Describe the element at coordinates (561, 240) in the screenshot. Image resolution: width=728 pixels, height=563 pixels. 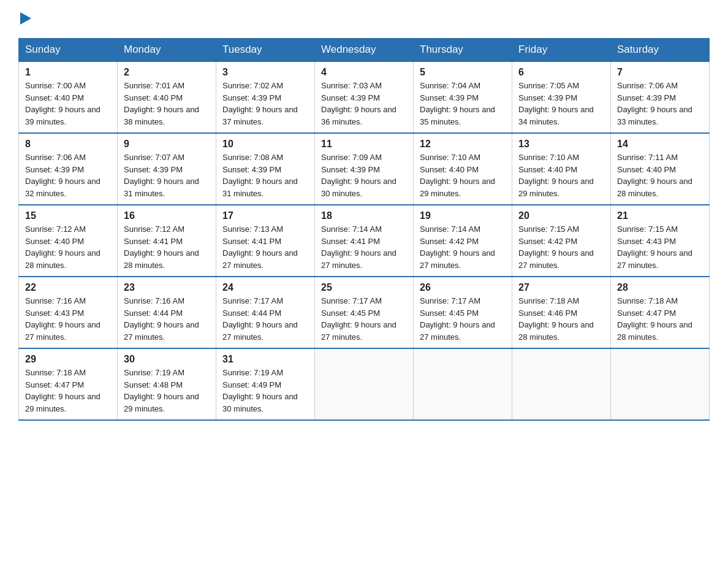
I see `calendar-cell: 20 Sunrise: 7:15 AMSunset: 4:42 PMDaylig…` at that location.